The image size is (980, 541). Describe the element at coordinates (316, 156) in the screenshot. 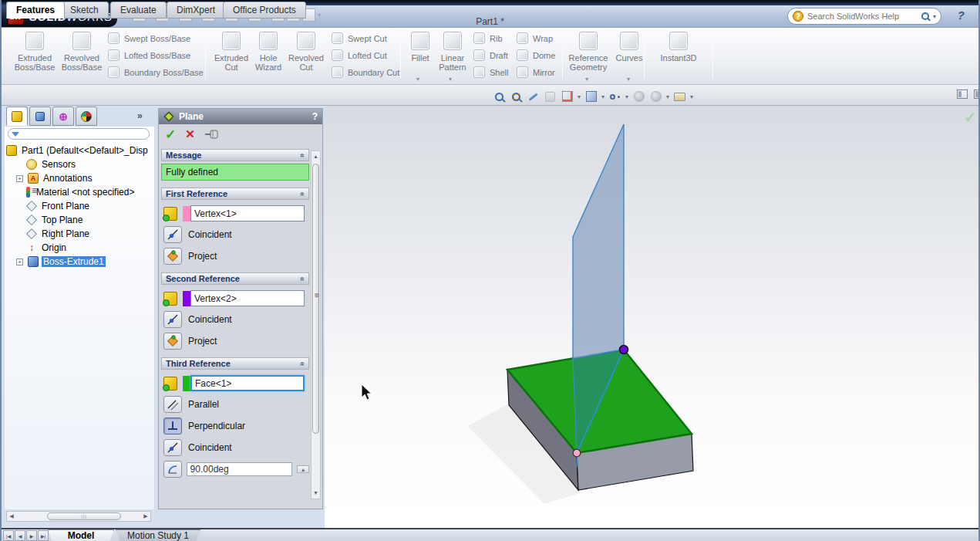

I see `scroll-up-icon: ▲` at that location.